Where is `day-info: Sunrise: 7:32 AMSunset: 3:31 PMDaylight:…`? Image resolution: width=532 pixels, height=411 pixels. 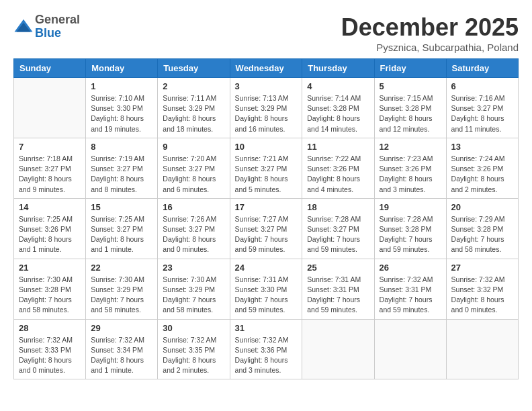 day-info: Sunrise: 7:32 AMSunset: 3:31 PMDaylight:… is located at coordinates (410, 295).